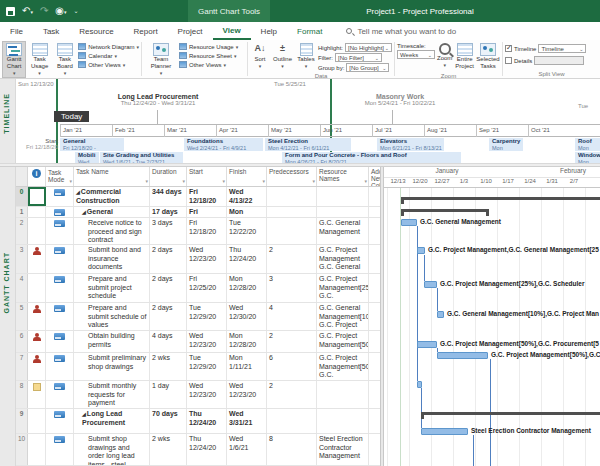 This screenshot has height=466, width=600. I want to click on tab-help: Help, so click(269, 31).